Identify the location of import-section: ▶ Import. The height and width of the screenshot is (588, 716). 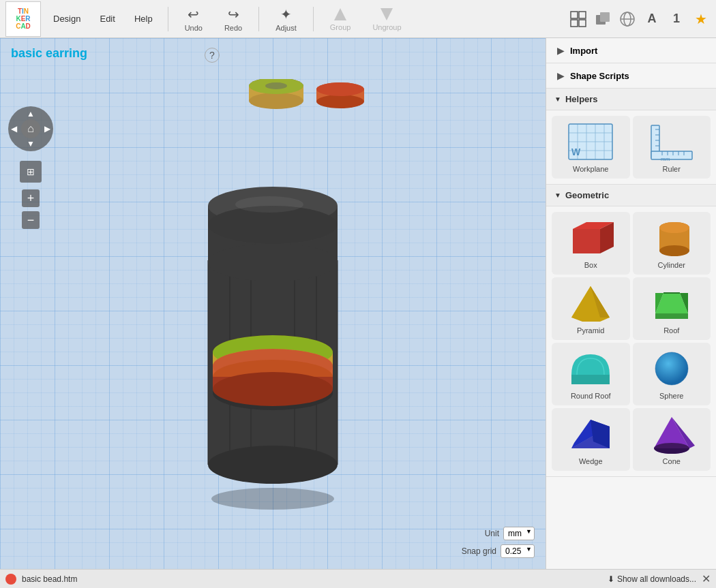
(631, 50).